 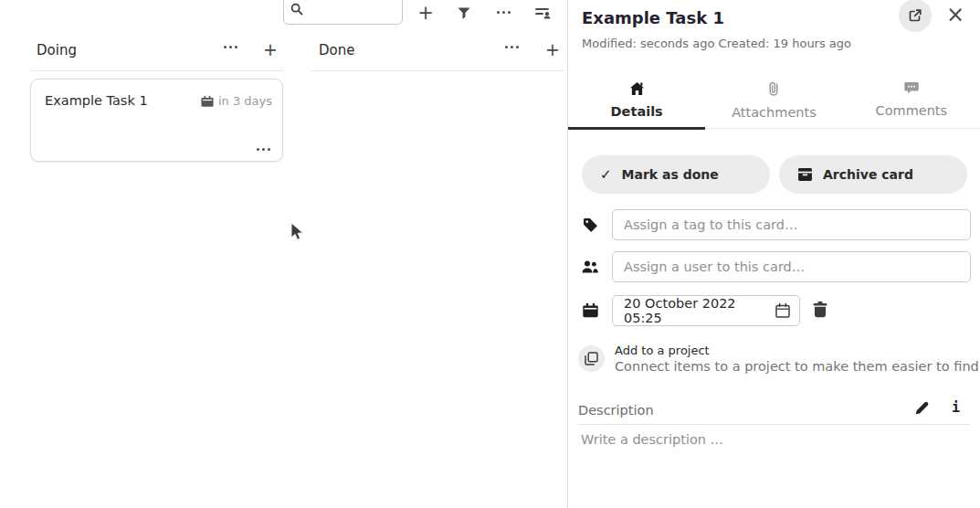 I want to click on search-input, so click(x=351, y=9).